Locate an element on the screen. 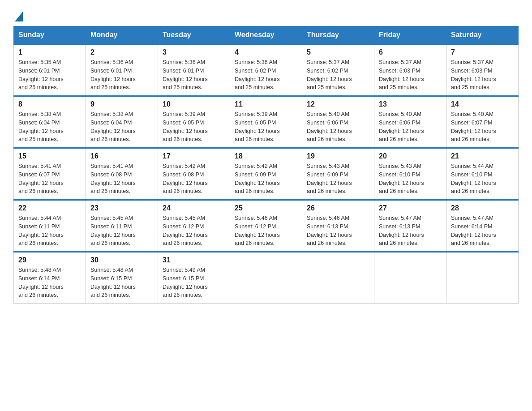 Image resolution: width=532 pixels, height=411 pixels. week-row-3: 15Sunrise: 5:41 AMSunset: 6:07 PMDayligh… is located at coordinates (266, 174).